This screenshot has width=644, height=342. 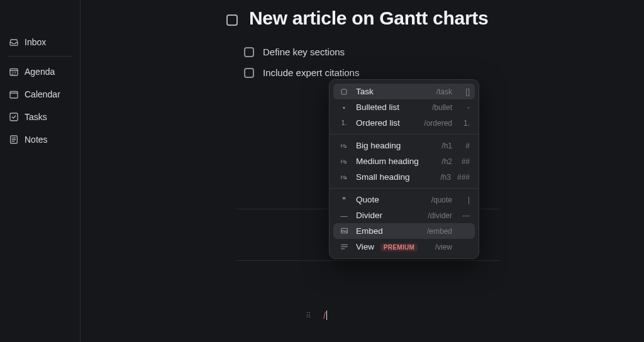 I want to click on title-checkbox, so click(x=232, y=20).